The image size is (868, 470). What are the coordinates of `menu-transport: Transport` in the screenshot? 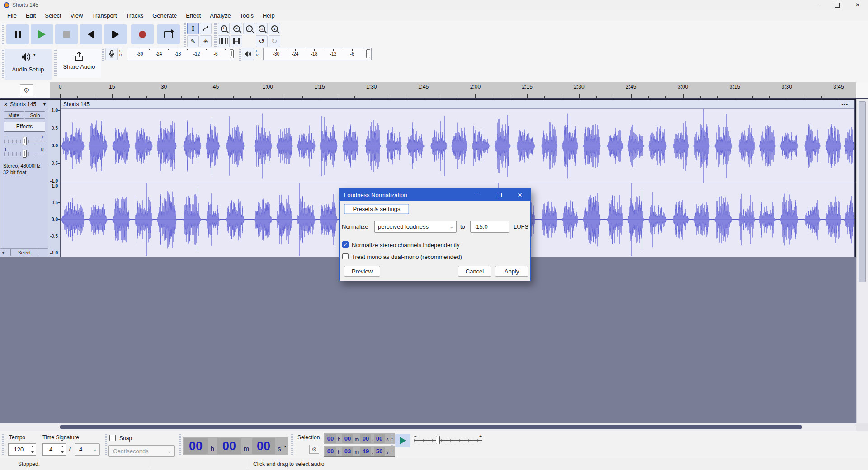 It's located at (104, 15).